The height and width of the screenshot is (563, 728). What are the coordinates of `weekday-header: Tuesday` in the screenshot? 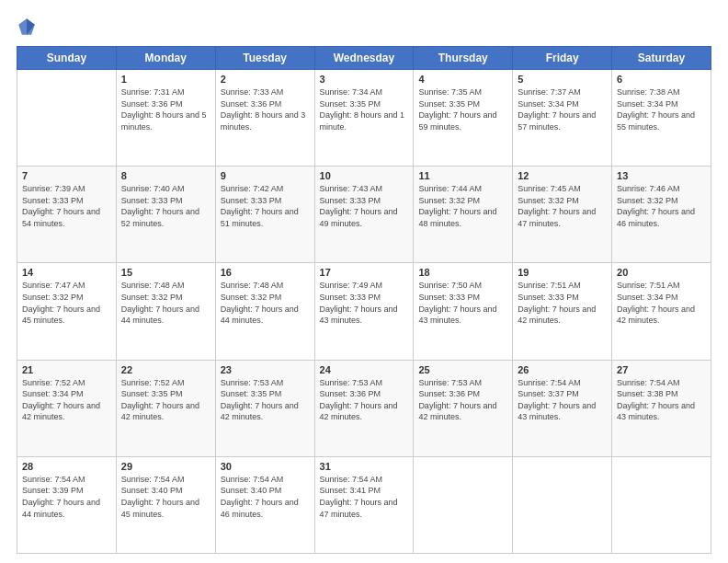 It's located at (265, 59).